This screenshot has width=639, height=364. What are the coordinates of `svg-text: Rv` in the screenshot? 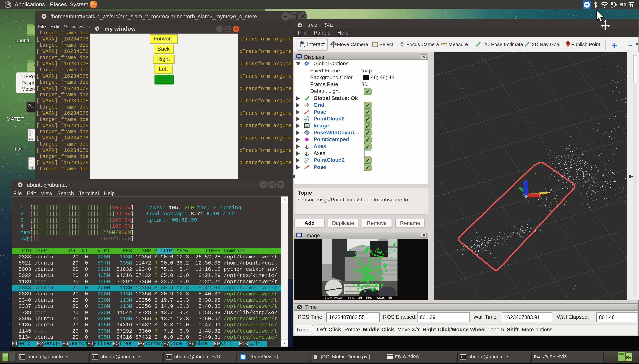 It's located at (629, 358).